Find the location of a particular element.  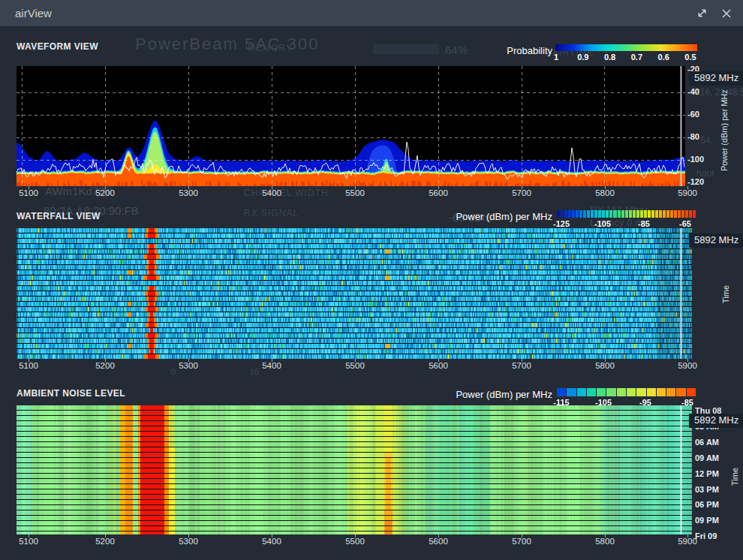

probability-legend-bar is located at coordinates (626, 48).